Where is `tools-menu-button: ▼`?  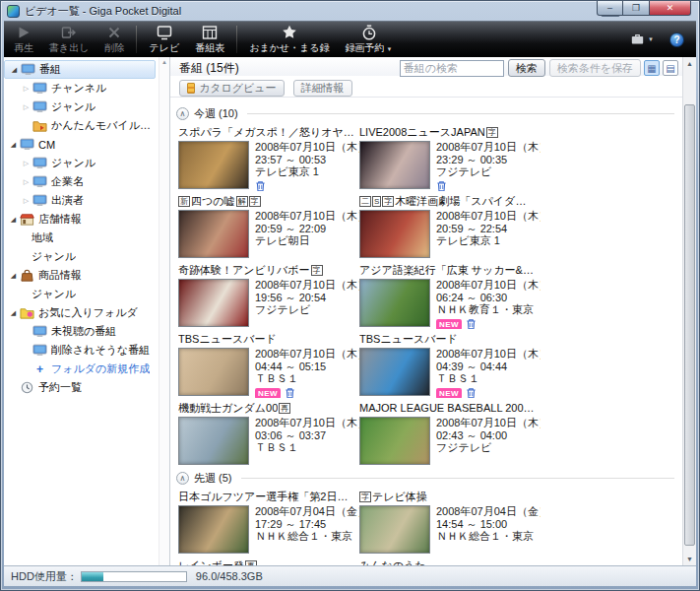 tools-menu-button: ▼ is located at coordinates (642, 39).